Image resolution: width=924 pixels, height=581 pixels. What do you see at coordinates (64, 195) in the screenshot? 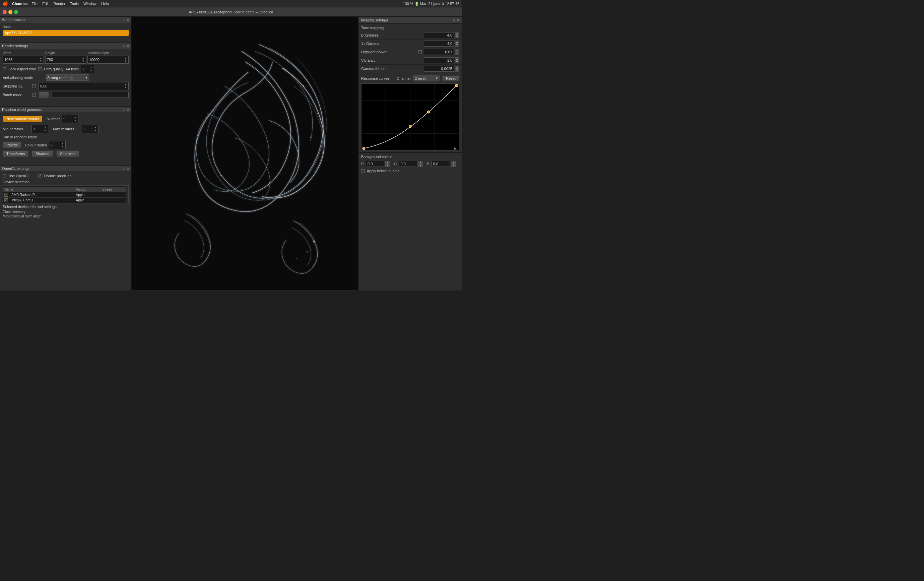
I see `device-row-0: ✓AMD Radeon R... Apple` at bounding box center [64, 195].